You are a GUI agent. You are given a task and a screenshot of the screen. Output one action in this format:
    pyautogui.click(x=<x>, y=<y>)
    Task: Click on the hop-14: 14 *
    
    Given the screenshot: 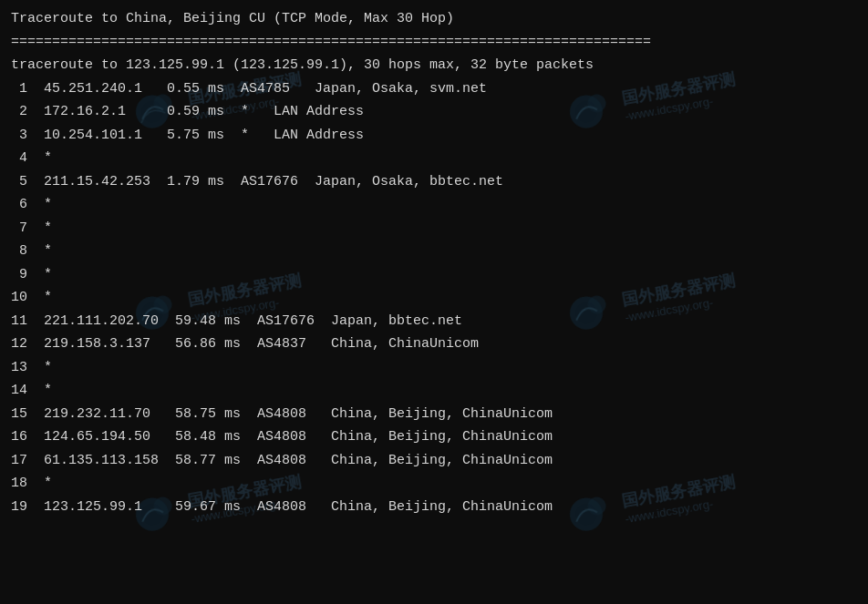 What is the action you would take?
    pyautogui.click(x=434, y=391)
    